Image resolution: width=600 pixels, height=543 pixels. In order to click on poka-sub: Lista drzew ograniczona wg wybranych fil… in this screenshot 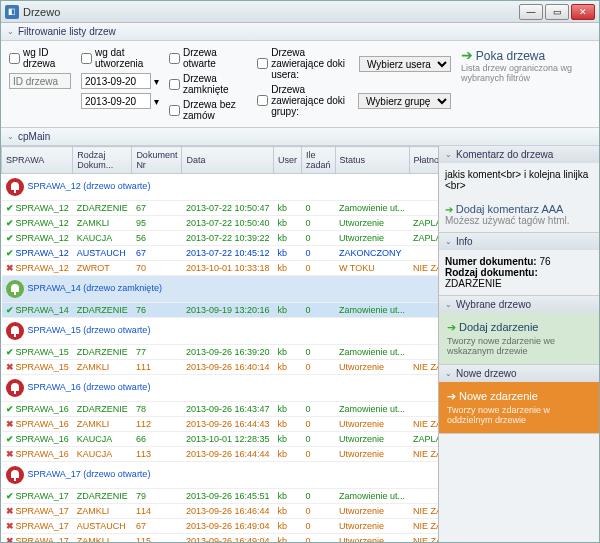, I will do `click(526, 73)`.